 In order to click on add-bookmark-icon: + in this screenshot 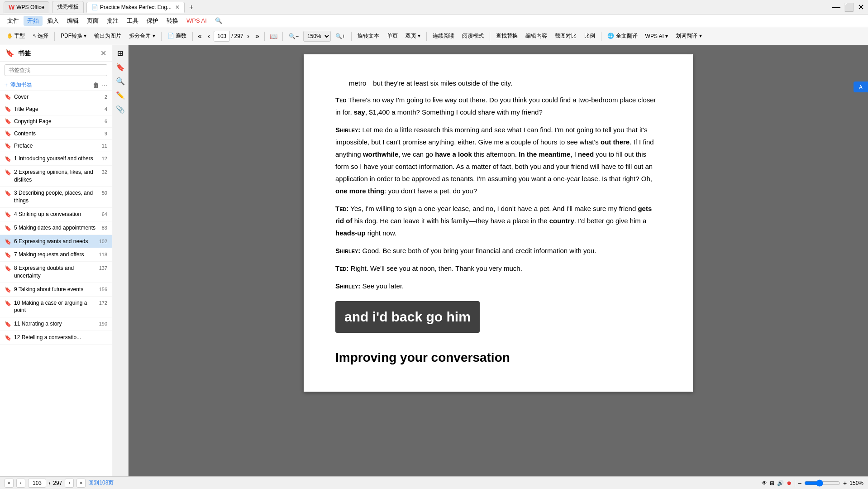, I will do `click(6, 85)`.